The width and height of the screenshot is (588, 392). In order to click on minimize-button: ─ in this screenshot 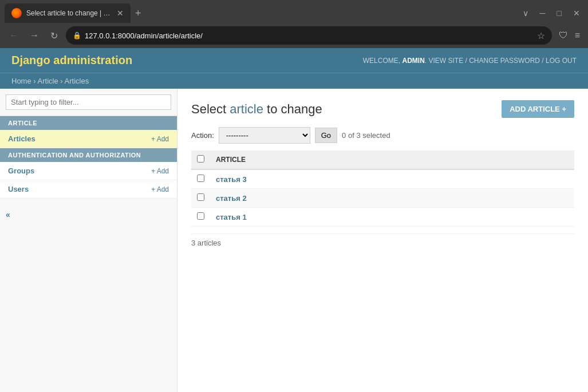, I will do `click(543, 13)`.